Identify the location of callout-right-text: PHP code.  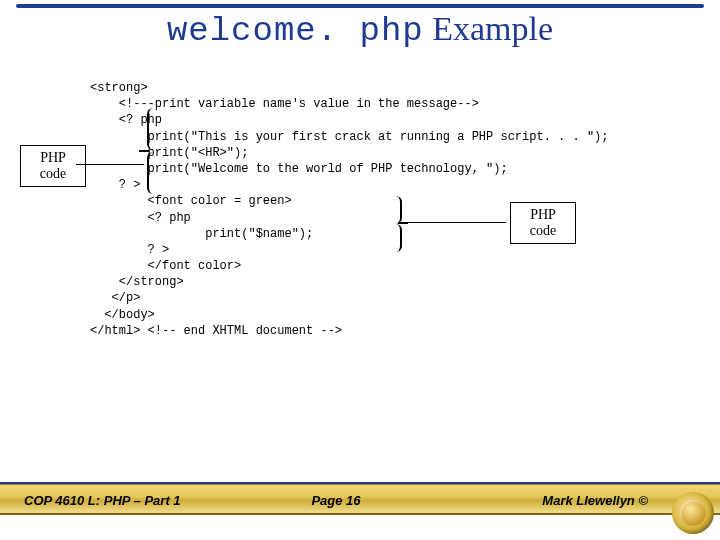
(543, 222).